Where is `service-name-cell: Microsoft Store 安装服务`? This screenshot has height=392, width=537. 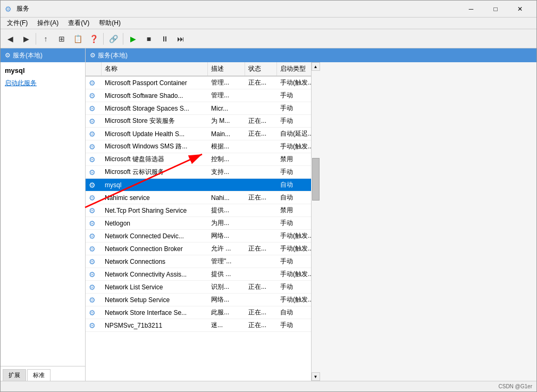 service-name-cell: Microsoft Store 安装服务 is located at coordinates (155, 121).